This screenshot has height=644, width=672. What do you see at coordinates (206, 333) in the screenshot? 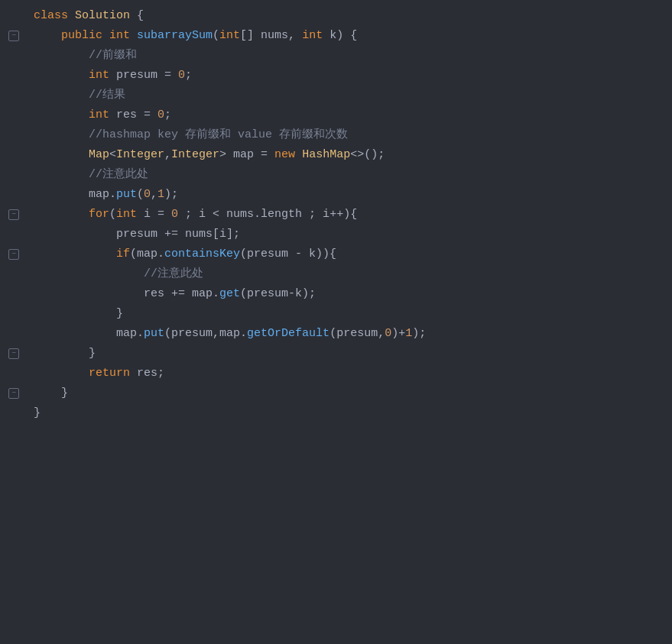
I see `token: (presum,map.` at bounding box center [206, 333].